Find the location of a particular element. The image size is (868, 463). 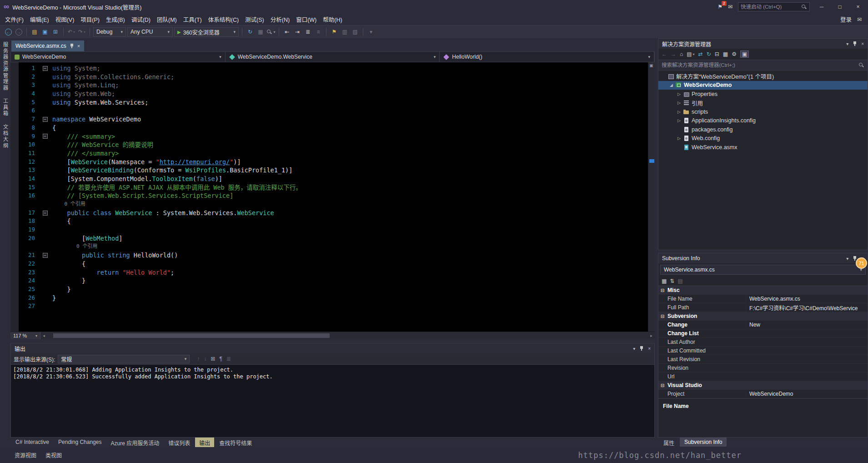

panel-tab: 查找符号结果 is located at coordinates (236, 443).